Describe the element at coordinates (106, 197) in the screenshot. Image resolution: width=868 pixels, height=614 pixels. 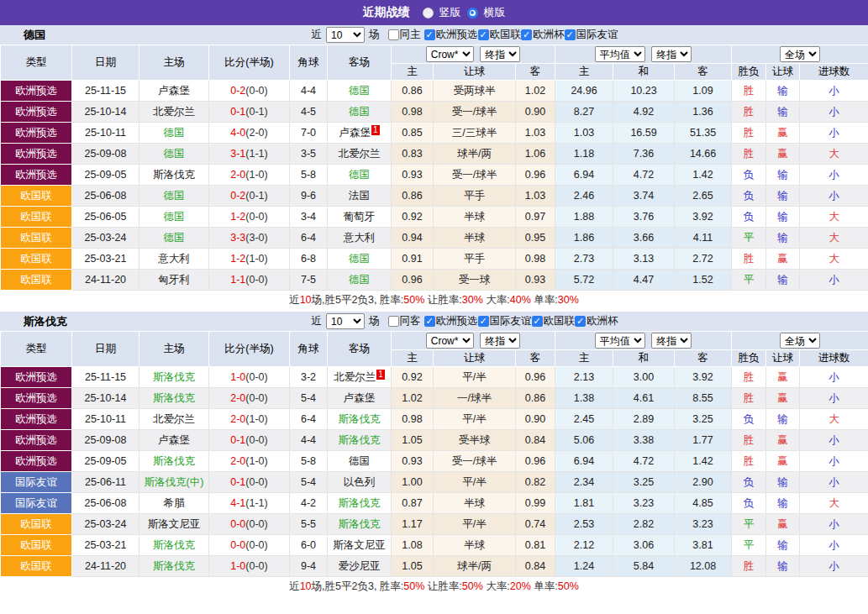
I see `match-date: 25-06-08` at that location.